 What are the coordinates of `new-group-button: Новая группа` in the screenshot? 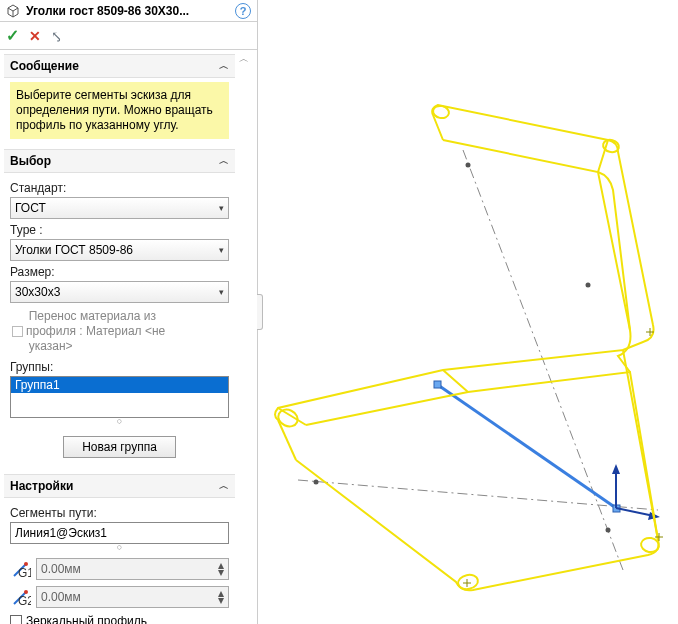 It's located at (120, 447).